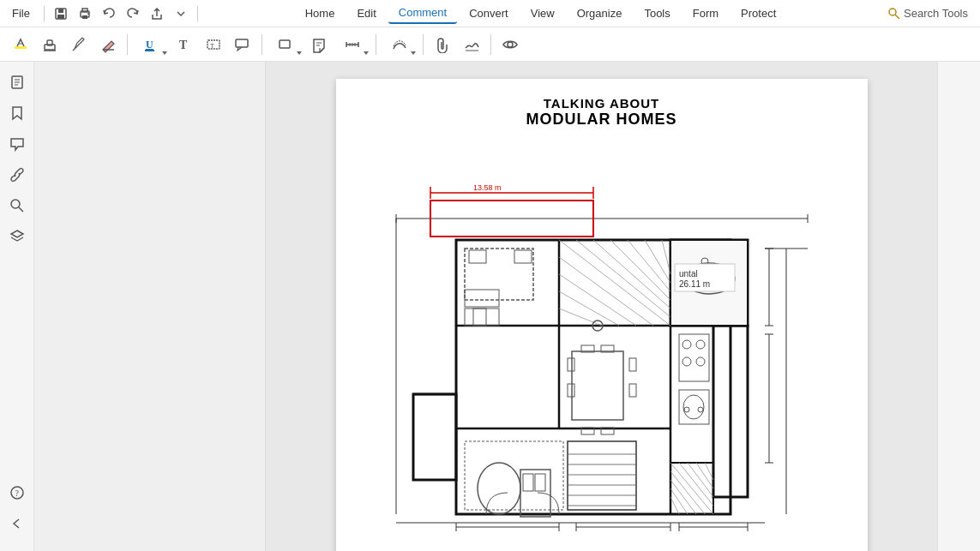  What do you see at coordinates (243, 45) in the screenshot?
I see `callout-tool-btn` at bounding box center [243, 45].